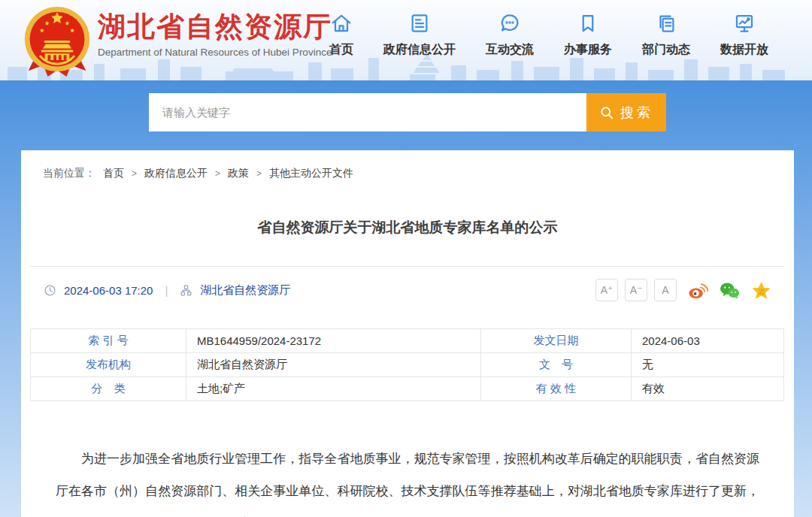 The width and height of the screenshot is (812, 517). Describe the element at coordinates (341, 50) in the screenshot. I see `nav-label: 首页` at that location.